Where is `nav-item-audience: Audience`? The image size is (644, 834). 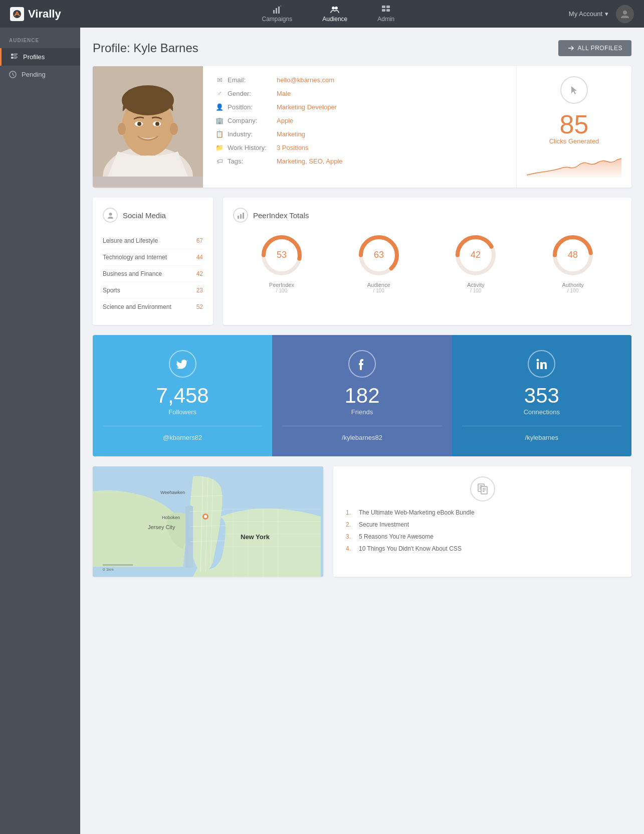 nav-item-audience: Audience is located at coordinates (335, 14).